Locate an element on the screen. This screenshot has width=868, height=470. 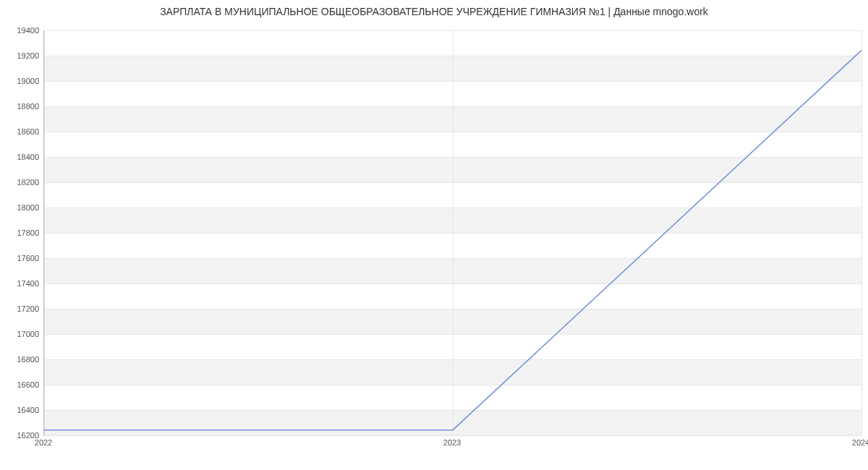
y-tick-label: 16200 is located at coordinates (21, 435).